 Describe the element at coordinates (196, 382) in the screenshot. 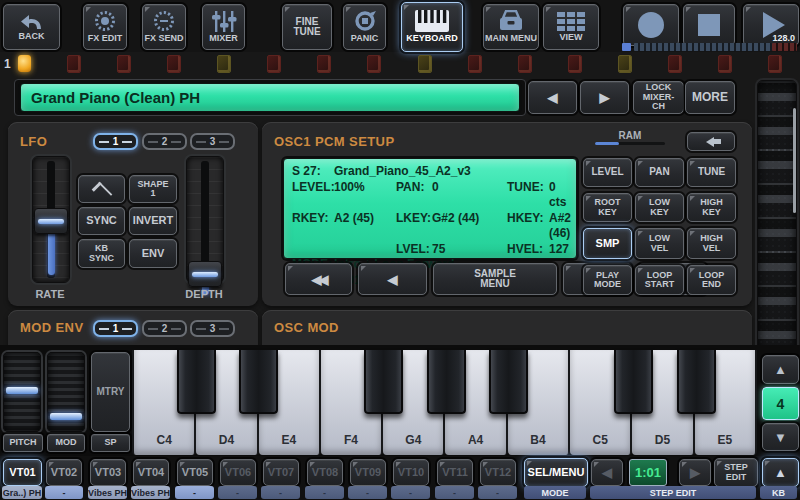

I see `key-Csharp4` at that location.